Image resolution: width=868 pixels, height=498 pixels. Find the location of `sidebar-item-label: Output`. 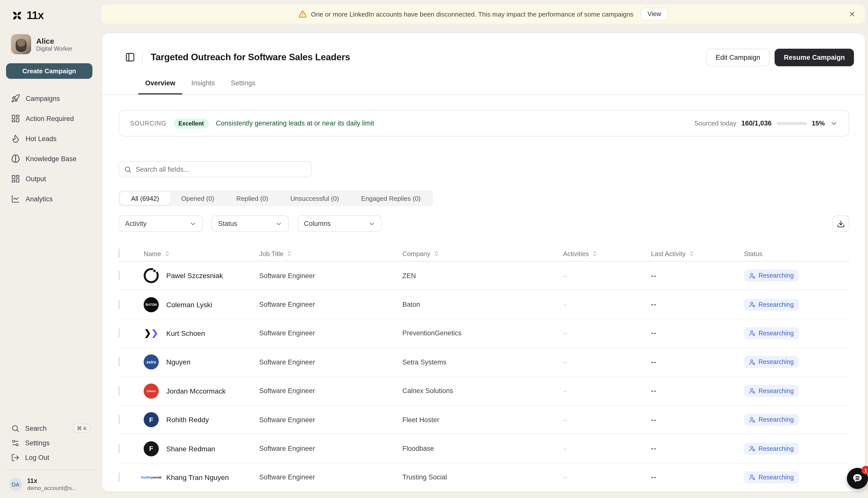

sidebar-item-label: Output is located at coordinates (36, 179).